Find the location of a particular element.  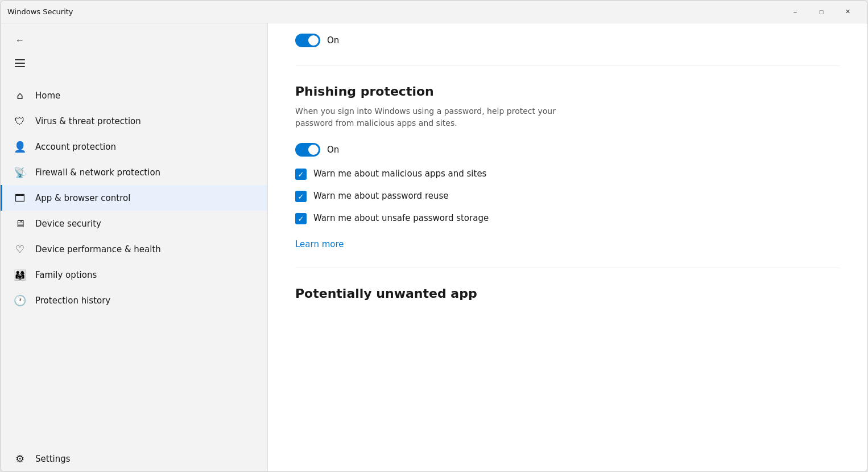

phishing-toggle-row: On is located at coordinates (568, 150).